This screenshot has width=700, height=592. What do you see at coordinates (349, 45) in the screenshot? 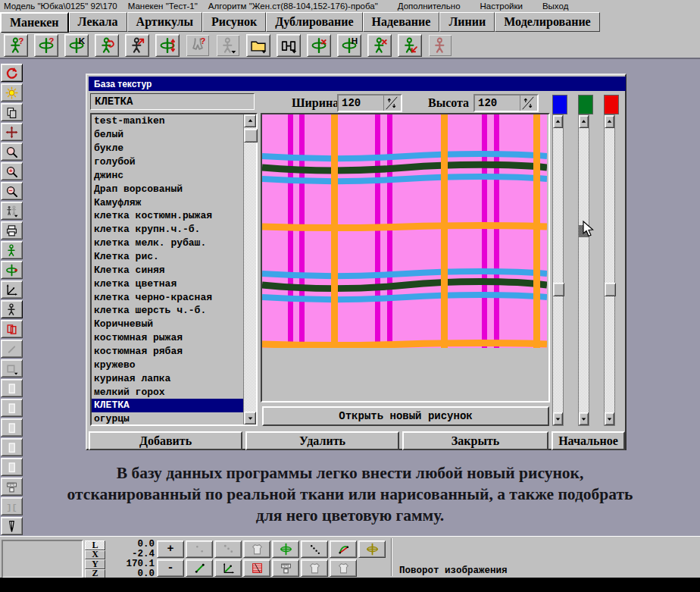
I see `rotate-figure-h-button: H` at bounding box center [349, 45].